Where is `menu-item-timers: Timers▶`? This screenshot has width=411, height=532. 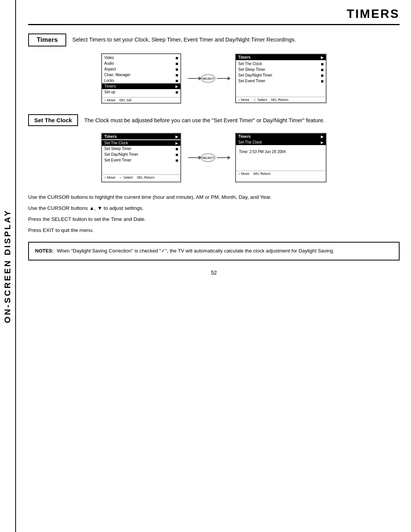 menu-item-timers: Timers▶ is located at coordinates (141, 86).